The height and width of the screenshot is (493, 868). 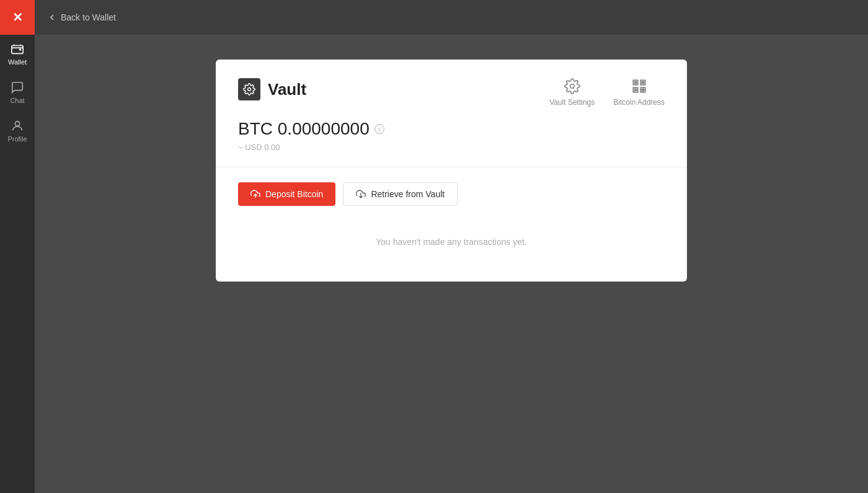 I want to click on vault-title: Vault, so click(x=287, y=89).